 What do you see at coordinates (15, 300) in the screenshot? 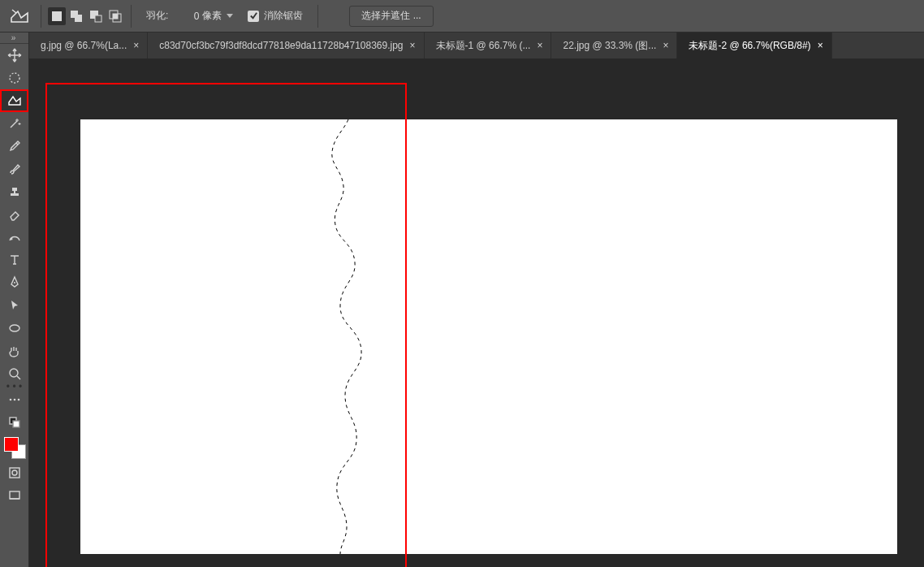
I see `tools-panel: » • • •` at bounding box center [15, 300].